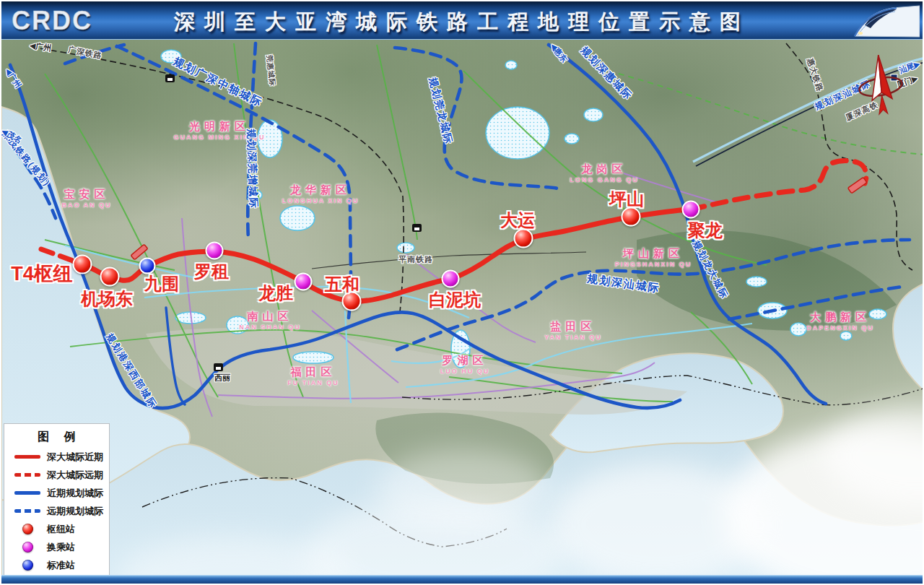 This screenshot has height=585, width=924. Describe the element at coordinates (342, 285) in the screenshot. I see `station-label: 五和` at that location.